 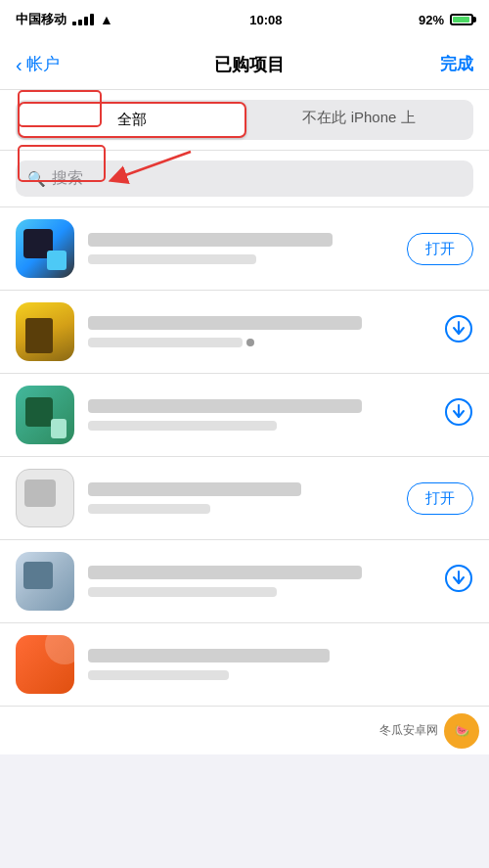 What do you see at coordinates (107, 20) in the screenshot?
I see `wifi-icon: ▲` at bounding box center [107, 20].